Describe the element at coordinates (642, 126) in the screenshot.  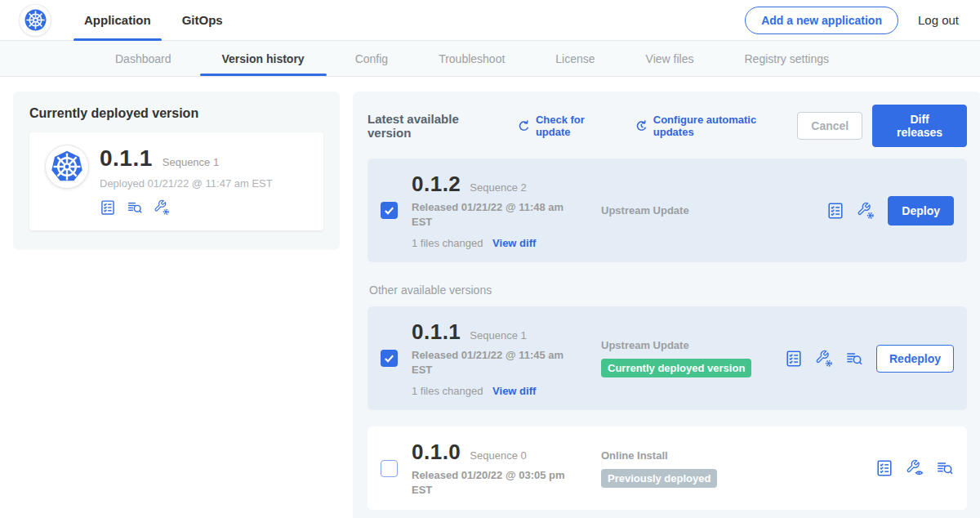
I see `auto-update-icon` at that location.